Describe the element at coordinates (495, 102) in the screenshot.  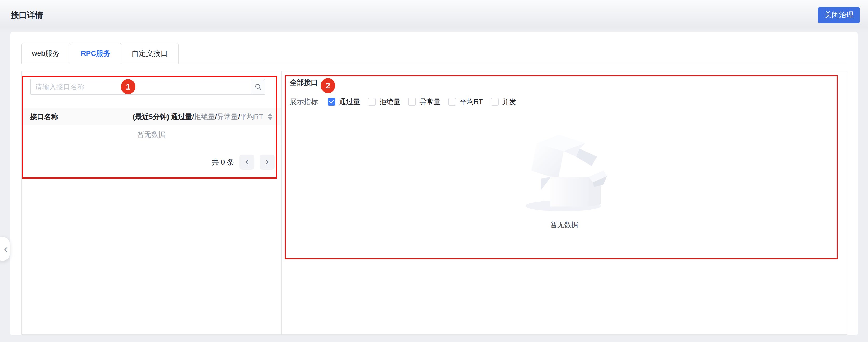
I see `metric-checkbox-concurrency` at that location.